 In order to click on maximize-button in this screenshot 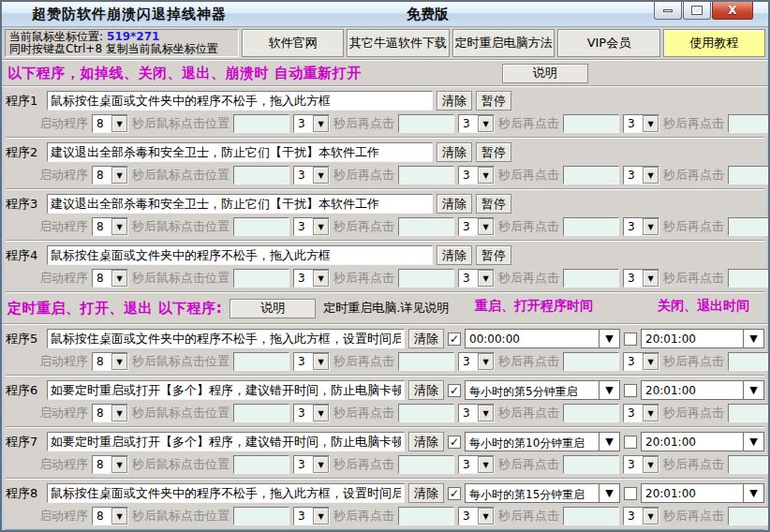, I will do `click(697, 11)`.